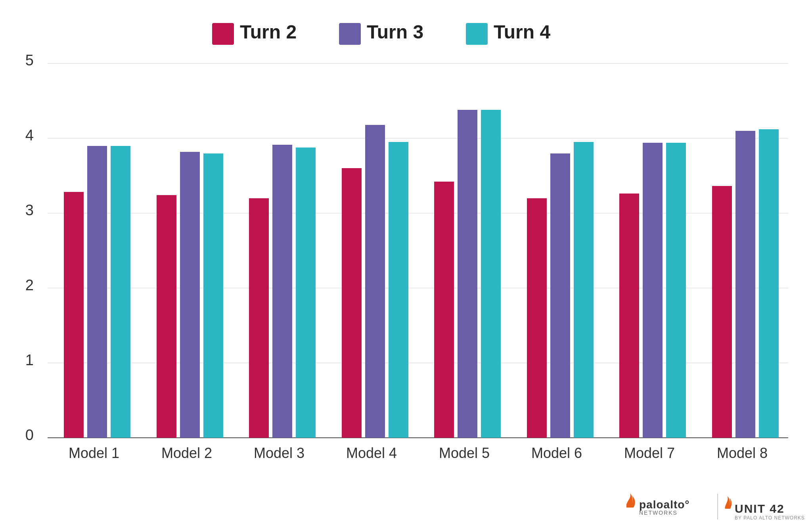 The image size is (812, 525). Describe the element at coordinates (94, 453) in the screenshot. I see `svg-text: Model 1` at that location.